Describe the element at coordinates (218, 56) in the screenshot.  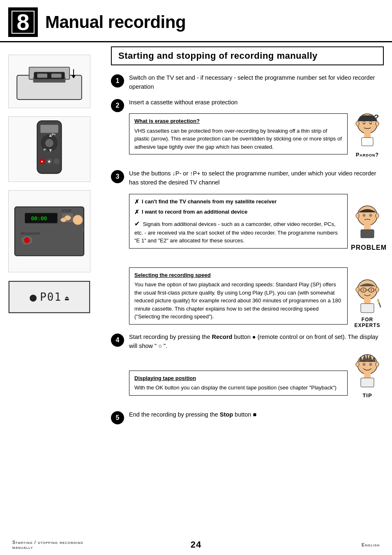
I see `section-title: Starting and stopping of recording manua…` at that location.